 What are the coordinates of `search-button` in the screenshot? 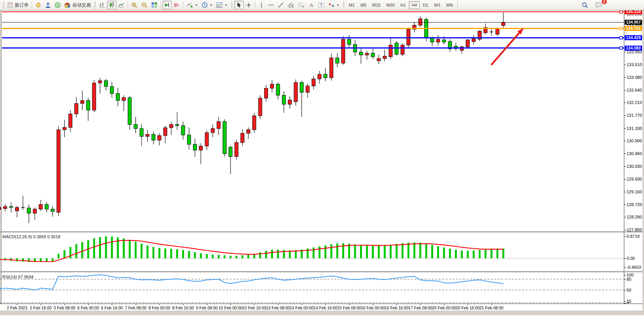 It's located at (585, 5).